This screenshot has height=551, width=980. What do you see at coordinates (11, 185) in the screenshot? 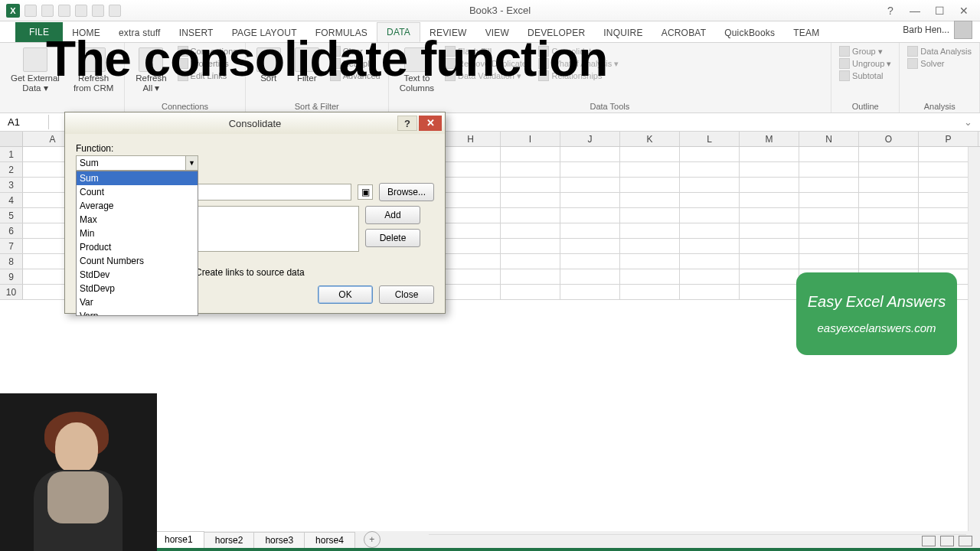
I see `row-header: 3` at bounding box center [11, 185].